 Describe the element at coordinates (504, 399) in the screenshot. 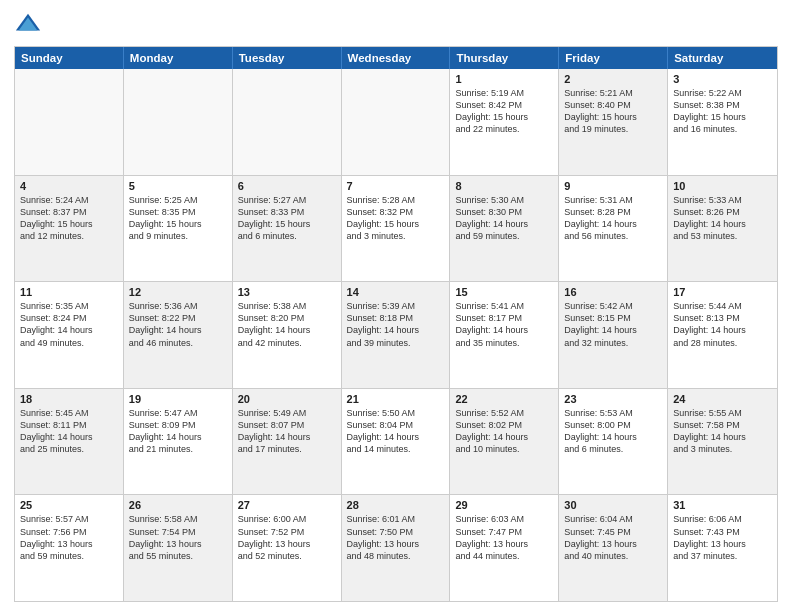

I see `day-number: 22` at that location.